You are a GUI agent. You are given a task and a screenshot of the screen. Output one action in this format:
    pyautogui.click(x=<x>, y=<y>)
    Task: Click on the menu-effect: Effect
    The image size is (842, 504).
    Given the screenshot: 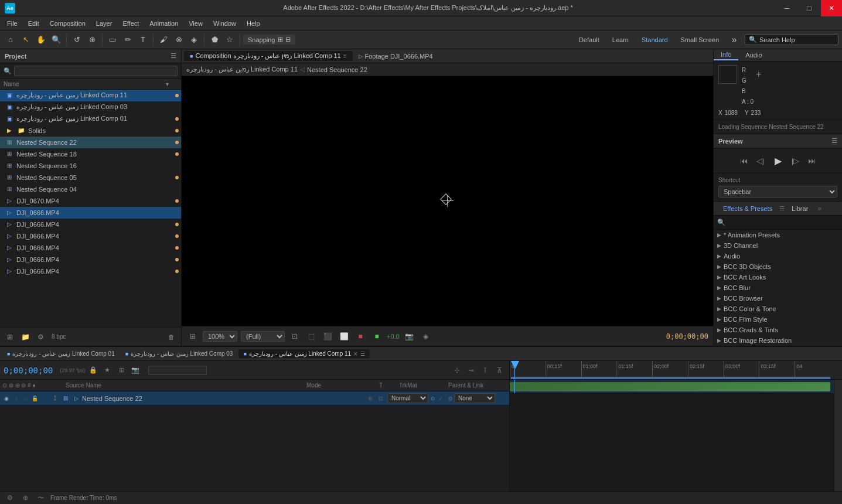 What is the action you would take?
    pyautogui.click(x=131, y=23)
    